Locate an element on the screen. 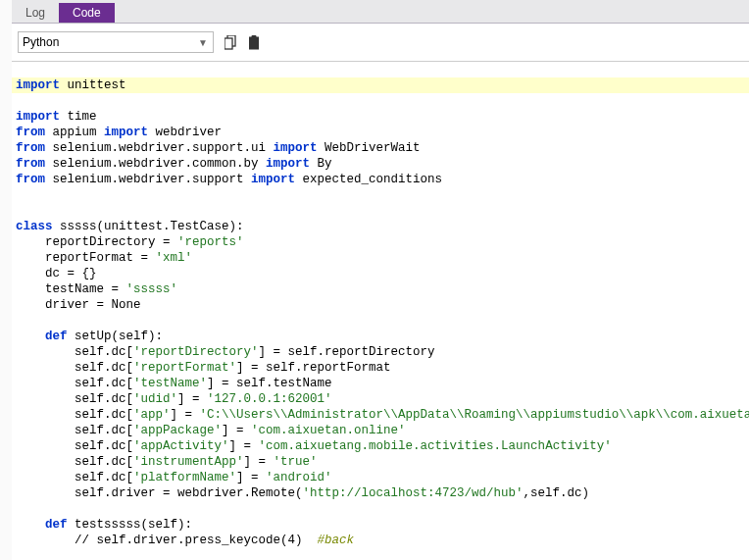 The image size is (749, 560). code-line: self.dc['appActivity'] = 'com.aixuetang.… is located at coordinates (314, 446).